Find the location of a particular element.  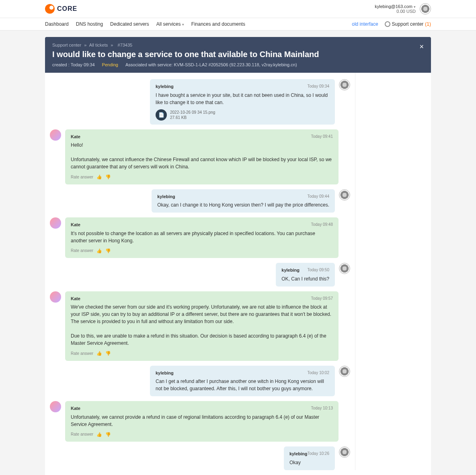

breadcrumb-support: Support center is located at coordinates (67, 45).